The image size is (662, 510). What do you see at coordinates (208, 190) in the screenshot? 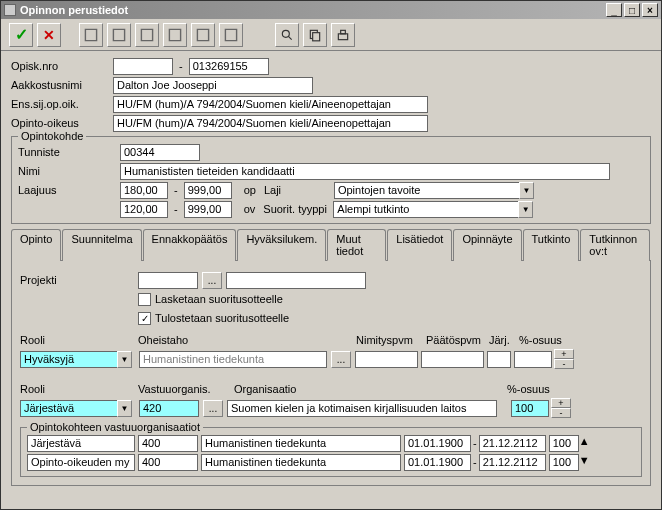
I see `laajuus-1b` at bounding box center [208, 190].